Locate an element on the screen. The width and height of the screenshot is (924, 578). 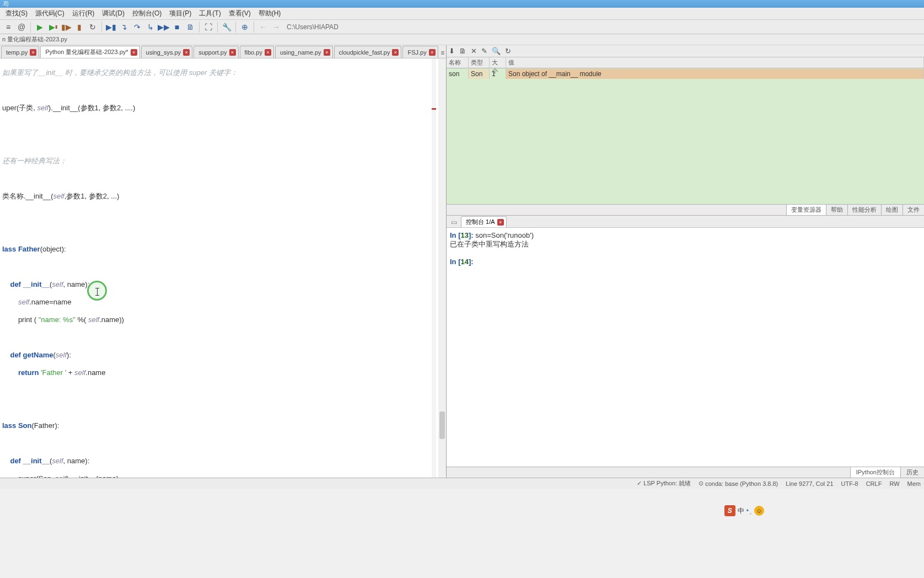
toolbar-at-icon: @ is located at coordinates (22, 27).